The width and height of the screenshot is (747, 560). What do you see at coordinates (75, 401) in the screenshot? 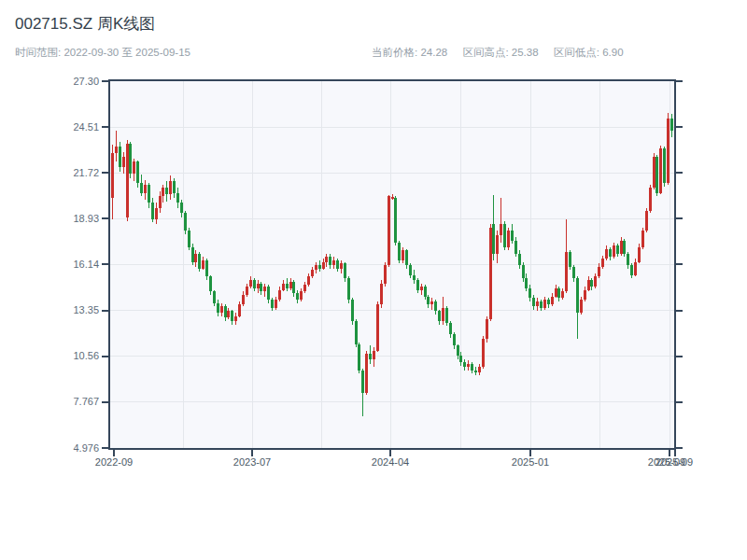
I see `y-axis-label: 7.767` at bounding box center [75, 401].